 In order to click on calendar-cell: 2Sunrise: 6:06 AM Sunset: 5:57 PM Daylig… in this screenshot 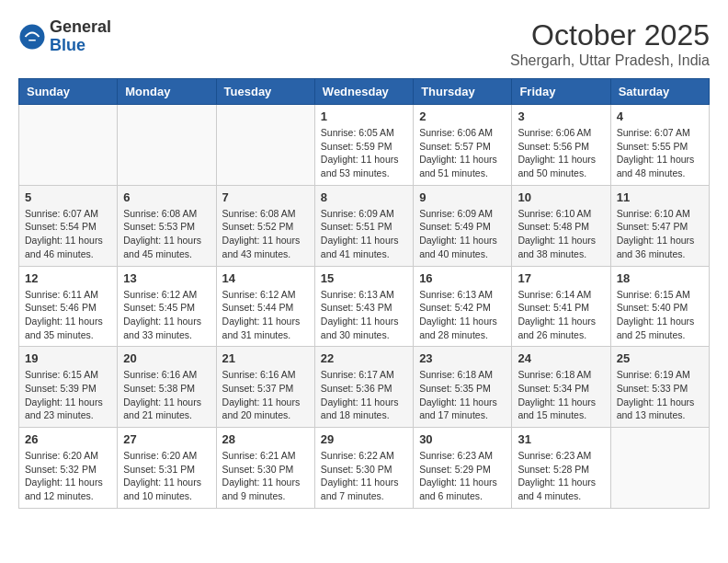, I will do `click(463, 145)`.